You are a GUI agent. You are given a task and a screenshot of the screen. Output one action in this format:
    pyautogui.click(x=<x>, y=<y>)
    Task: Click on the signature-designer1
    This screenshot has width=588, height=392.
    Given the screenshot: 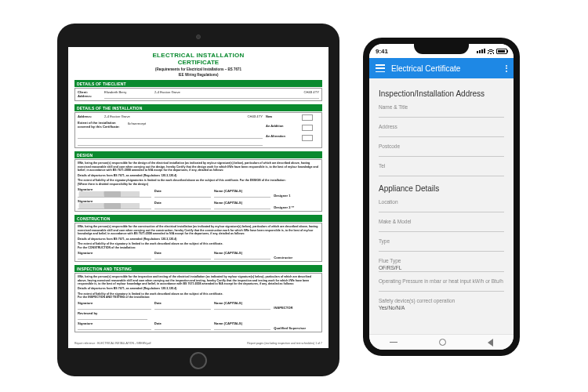 What is the action you would take?
    pyautogui.click(x=114, y=194)
    